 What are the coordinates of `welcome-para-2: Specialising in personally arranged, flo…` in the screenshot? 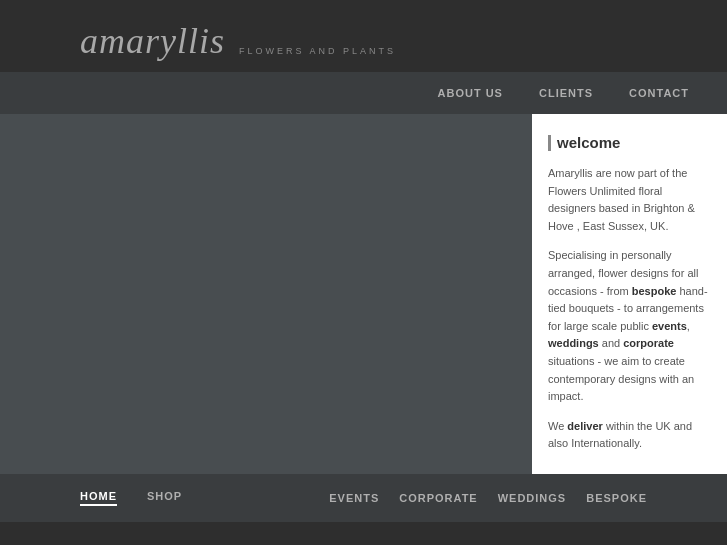 It's located at (630, 326).